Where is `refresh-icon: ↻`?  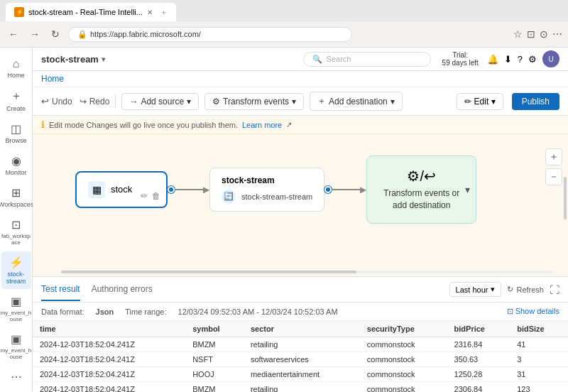 refresh-icon: ↻ is located at coordinates (510, 290).